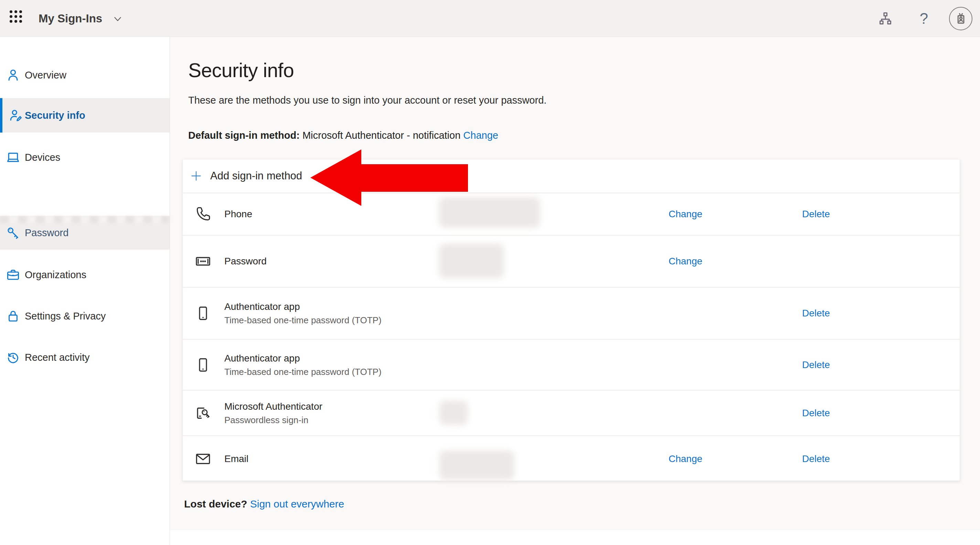 The height and width of the screenshot is (545, 980). What do you see at coordinates (203, 214) in the screenshot?
I see `phone-handset-icon` at bounding box center [203, 214].